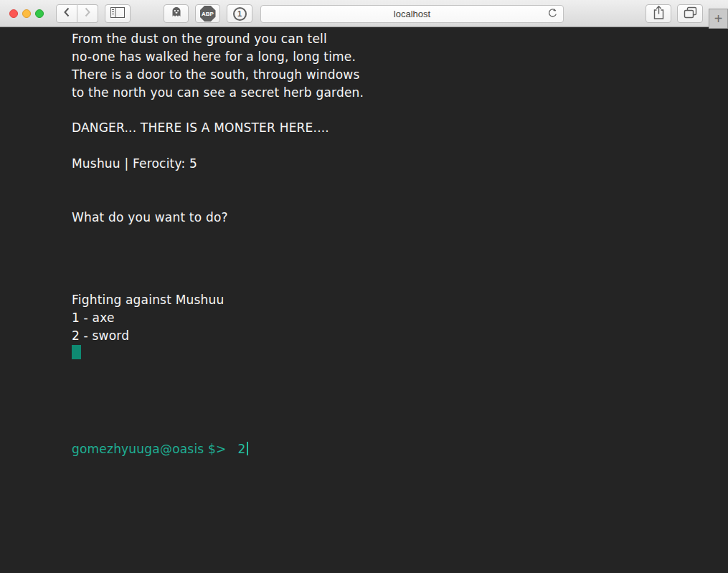  Describe the element at coordinates (364, 14) in the screenshot. I see `browser-toolbar: ABP 1 localhost` at that location.